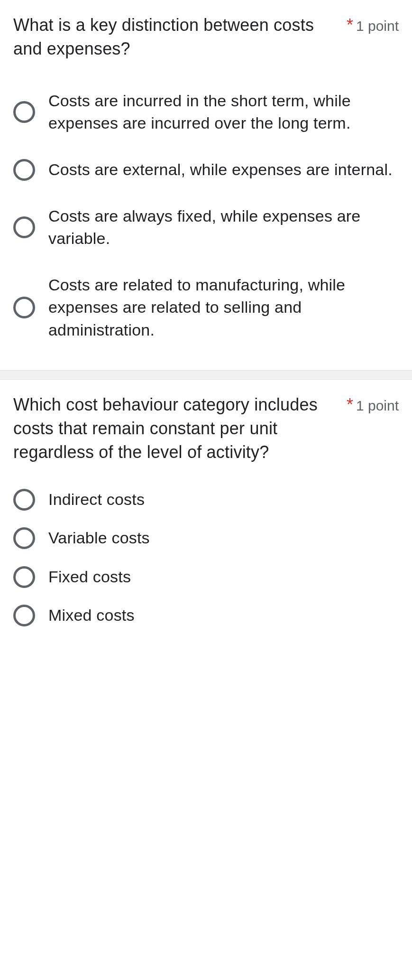 This screenshot has height=980, width=412. Describe the element at coordinates (220, 170) in the screenshot. I see `option-label: Costs are external, while expenses are i…` at that location.